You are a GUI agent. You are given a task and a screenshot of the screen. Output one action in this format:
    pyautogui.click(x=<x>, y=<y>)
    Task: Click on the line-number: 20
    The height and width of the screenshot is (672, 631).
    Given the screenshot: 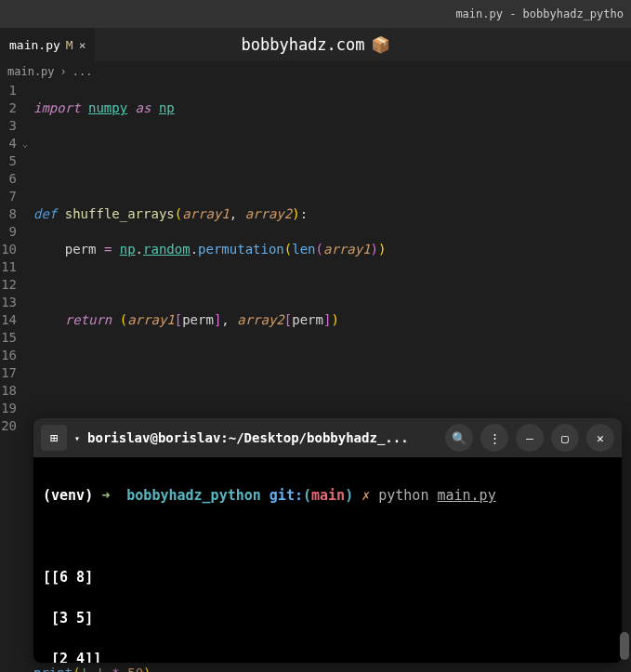 What is the action you would take?
    pyautogui.click(x=8, y=426)
    